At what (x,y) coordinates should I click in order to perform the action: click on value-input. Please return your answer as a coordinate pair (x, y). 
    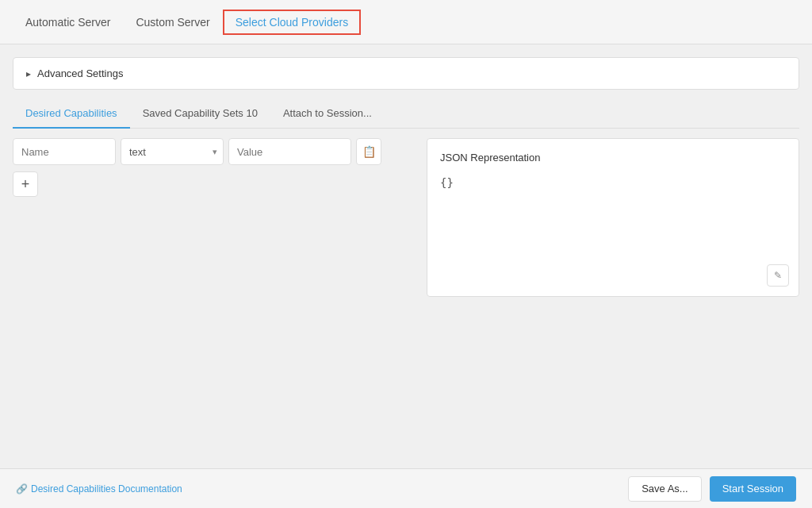
    Looking at the image, I should click on (290, 152).